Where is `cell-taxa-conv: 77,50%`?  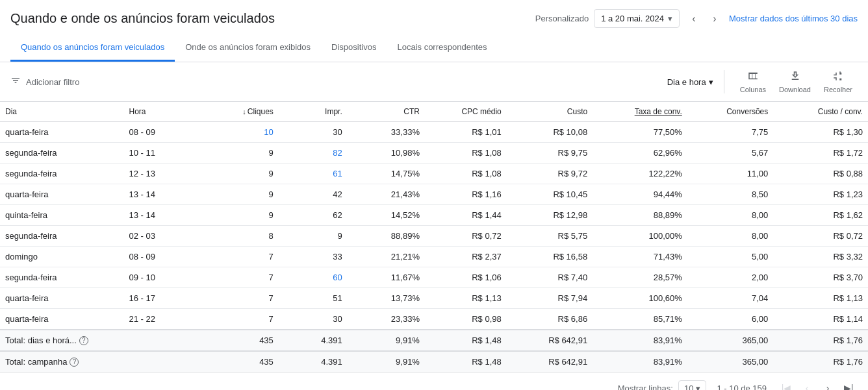 cell-taxa-conv: 77,50% is located at coordinates (640, 132).